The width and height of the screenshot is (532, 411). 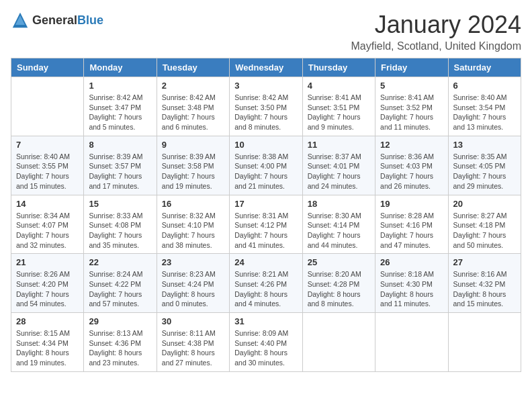 I want to click on calendar-cell: 2Sunrise: 8:42 AMSunset: 3:48 PMDaylight…, so click(x=193, y=107).